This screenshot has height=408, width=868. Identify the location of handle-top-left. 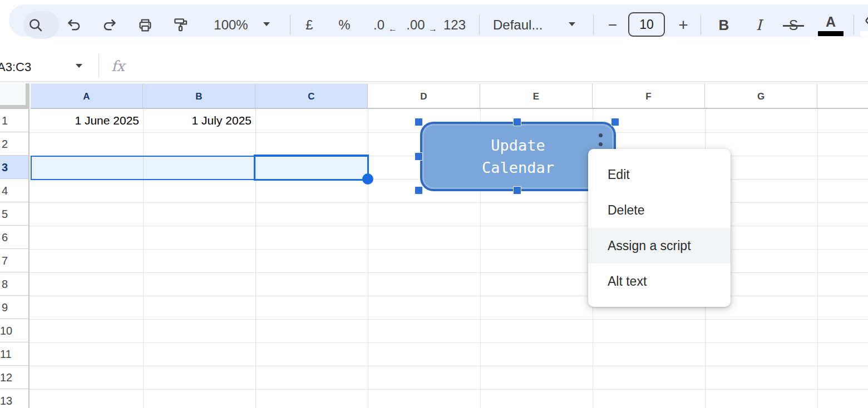
(418, 122).